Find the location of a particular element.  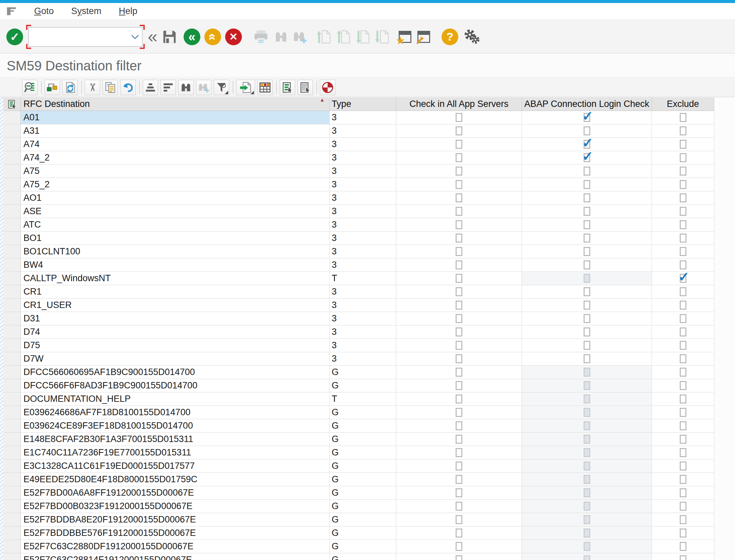

sort-descending-button is located at coordinates (168, 87).